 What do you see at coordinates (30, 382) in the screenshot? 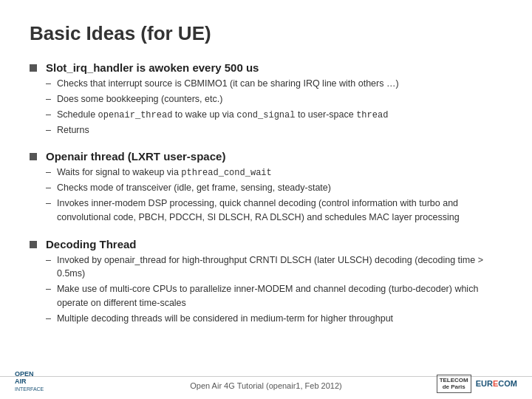
I see `openair-logo: OPEN AIR INTERFACE` at bounding box center [30, 382].